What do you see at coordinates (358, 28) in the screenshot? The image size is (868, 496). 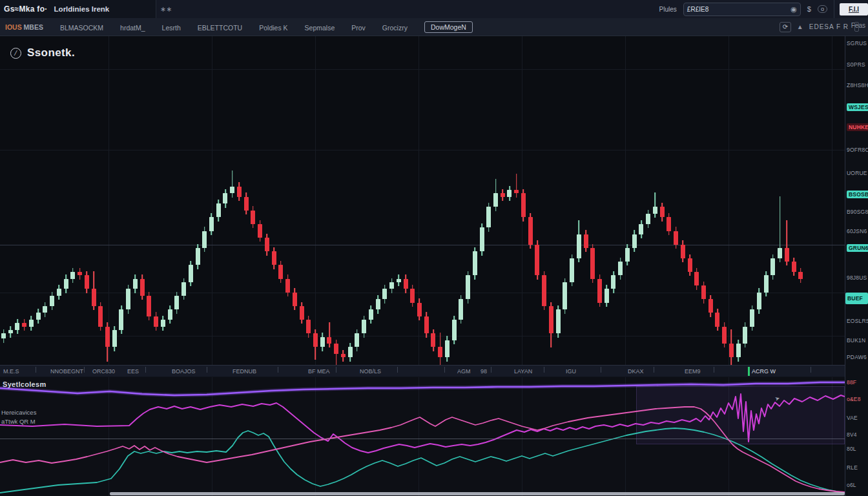 I see `nav-item-6: Prov` at bounding box center [358, 28].